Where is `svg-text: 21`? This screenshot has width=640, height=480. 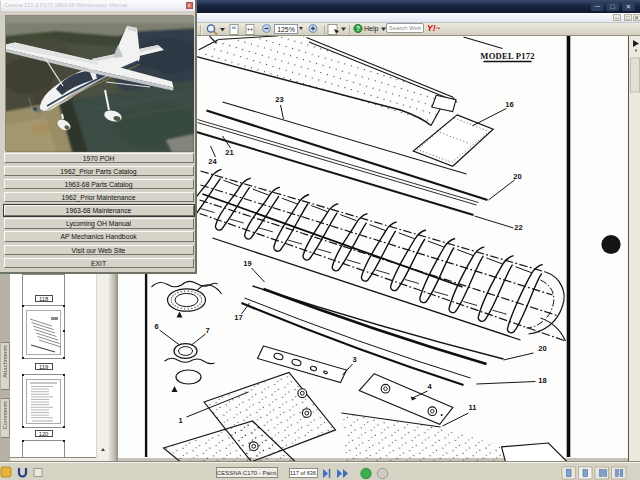 svg-text: 21 is located at coordinates (229, 152).